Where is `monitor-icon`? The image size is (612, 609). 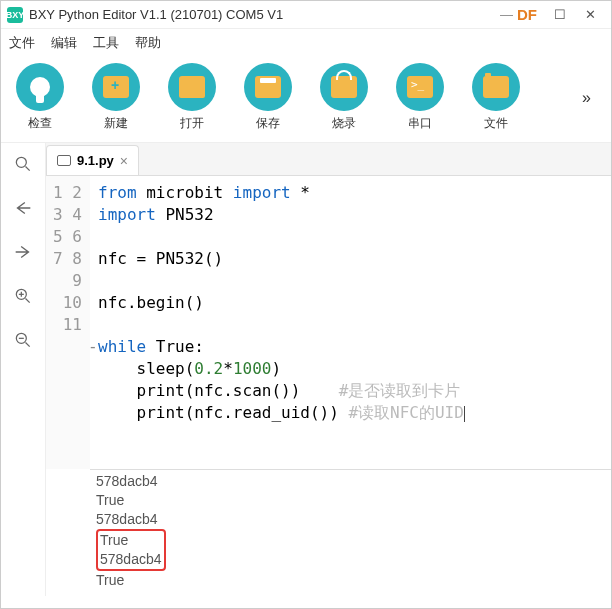
monitor-icon is located at coordinates (64, 160).